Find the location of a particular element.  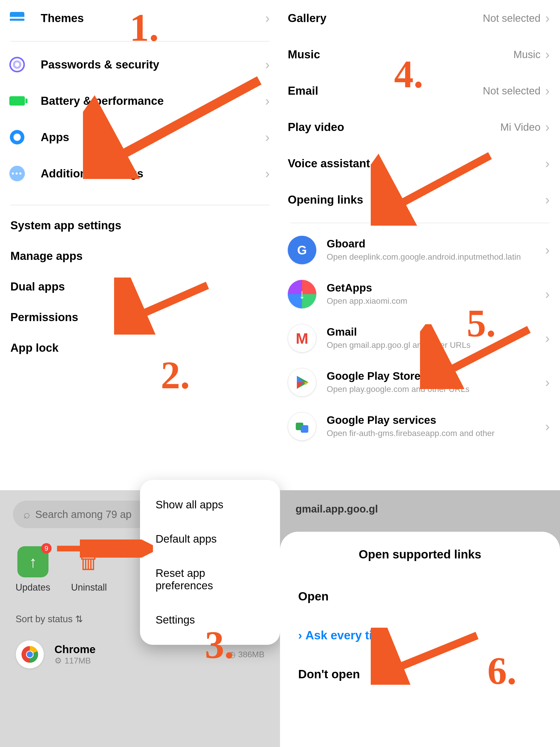

battery-icon is located at coordinates (17, 101).